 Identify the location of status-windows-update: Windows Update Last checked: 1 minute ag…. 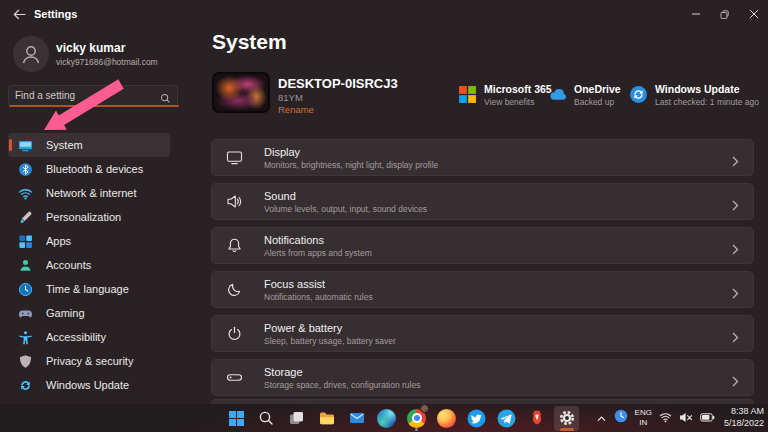
(694, 95).